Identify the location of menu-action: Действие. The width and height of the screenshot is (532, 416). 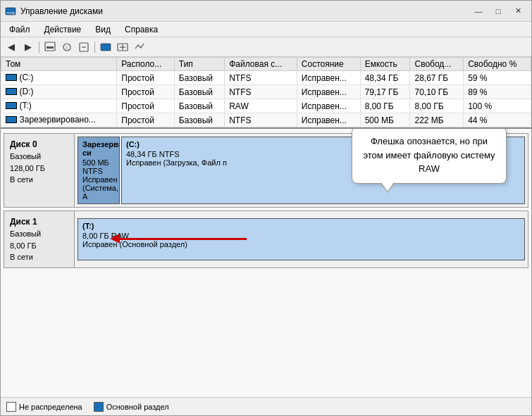
(63, 30).